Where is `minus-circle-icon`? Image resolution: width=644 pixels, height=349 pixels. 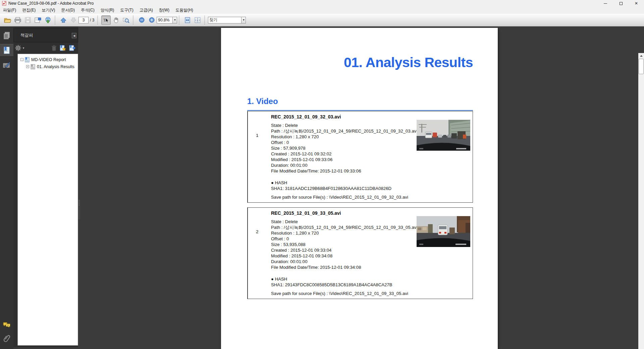
minus-circle-icon is located at coordinates (142, 20).